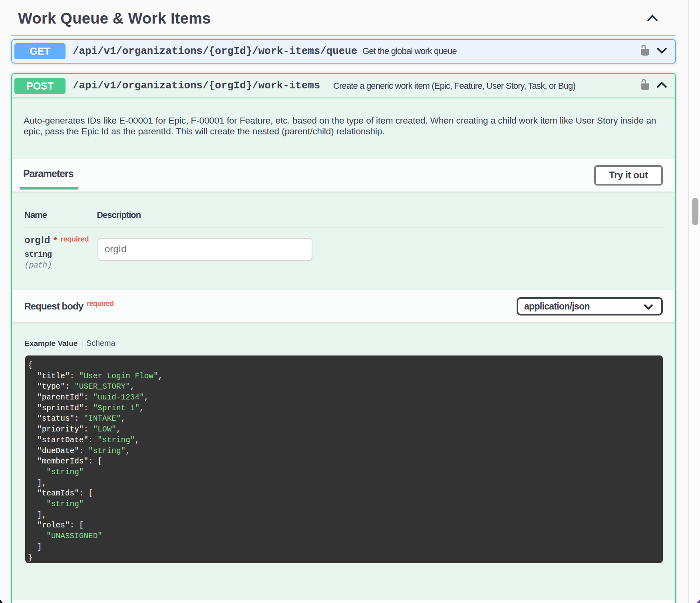 The image size is (700, 603). What do you see at coordinates (557, 306) in the screenshot?
I see `svg-text: application/json` at bounding box center [557, 306].